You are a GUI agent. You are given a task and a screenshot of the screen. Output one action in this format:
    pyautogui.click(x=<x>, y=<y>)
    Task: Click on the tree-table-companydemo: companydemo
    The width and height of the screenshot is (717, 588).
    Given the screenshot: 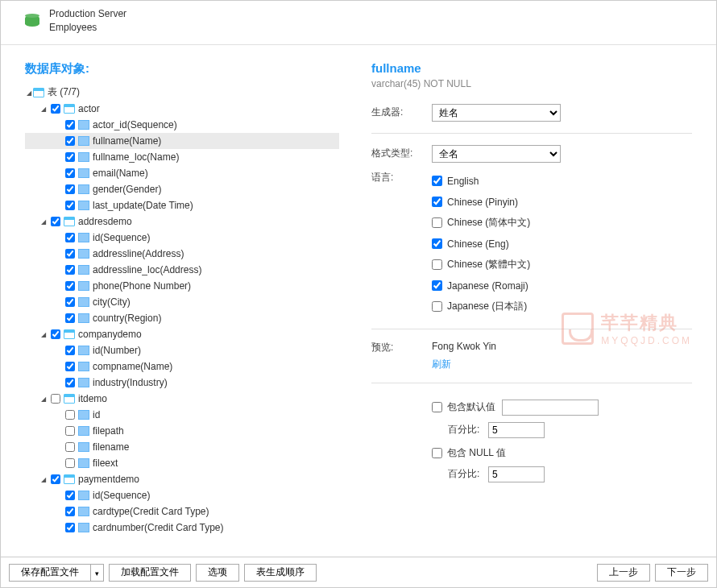 What is the action you would take?
    pyautogui.click(x=182, y=334)
    